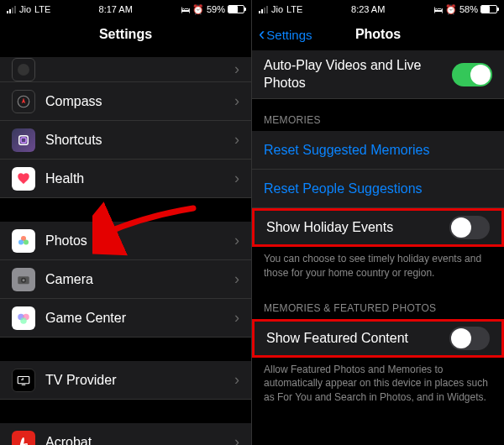 Image resolution: width=504 pixels, height=445 pixels. Describe the element at coordinates (116, 9) in the screenshot. I see `time-label: 8:17 AM` at that location.